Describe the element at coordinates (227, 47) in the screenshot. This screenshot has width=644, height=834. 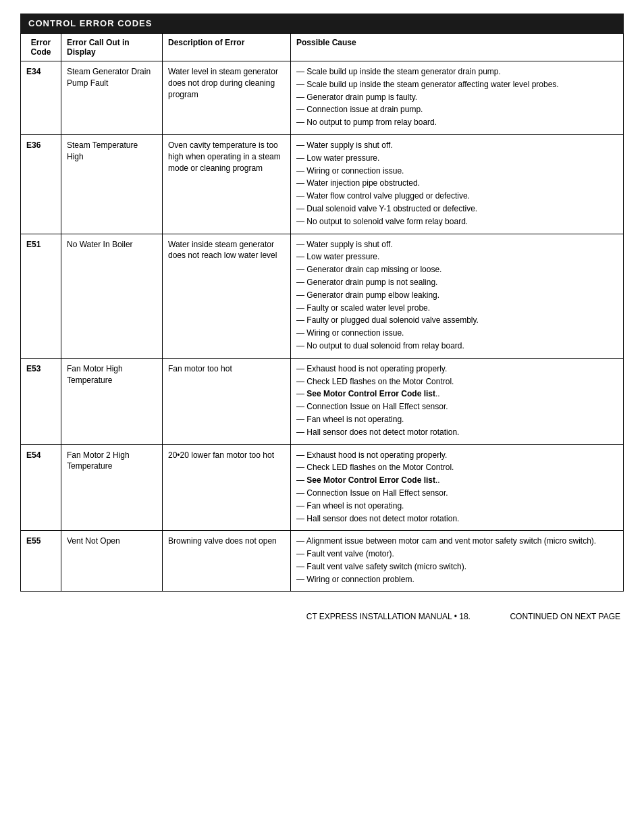
I see `col-header-description: Description of Error` at that location.